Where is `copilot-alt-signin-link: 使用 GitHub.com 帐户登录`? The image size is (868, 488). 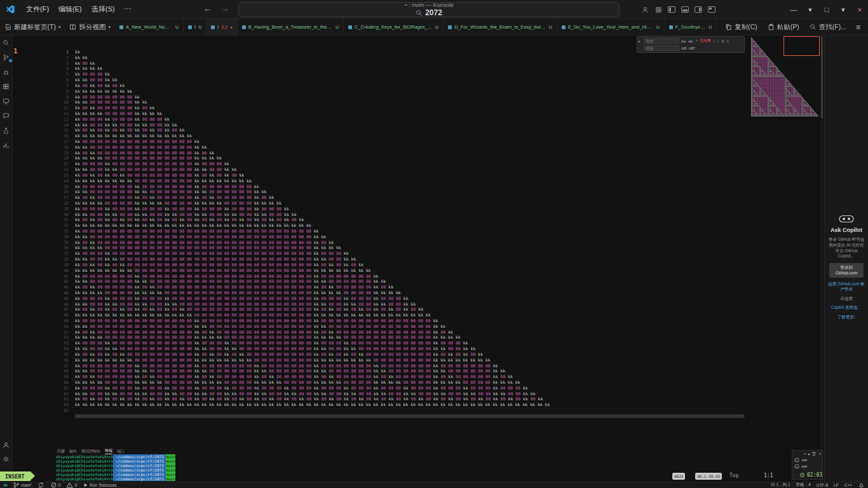
copilot-alt-signin-link: 使用 GitHub.com 帐户登录 is located at coordinates (846, 287).